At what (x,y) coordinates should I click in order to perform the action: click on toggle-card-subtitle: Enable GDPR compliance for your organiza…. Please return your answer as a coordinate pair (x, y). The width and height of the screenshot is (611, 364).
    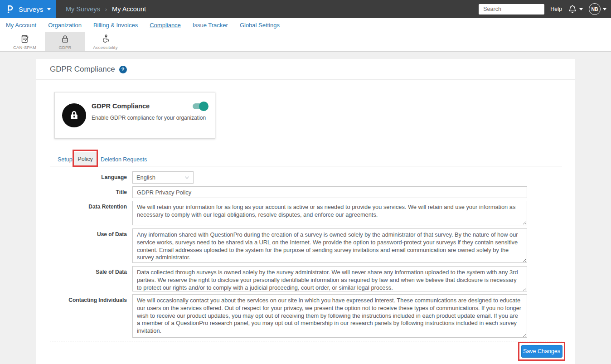
    Looking at the image, I should click on (149, 118).